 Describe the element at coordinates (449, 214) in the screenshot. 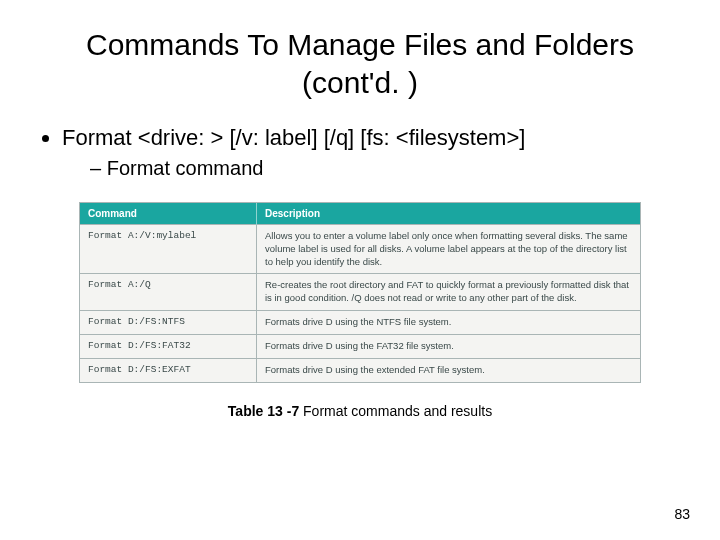

I see `table-header-description: Description` at that location.